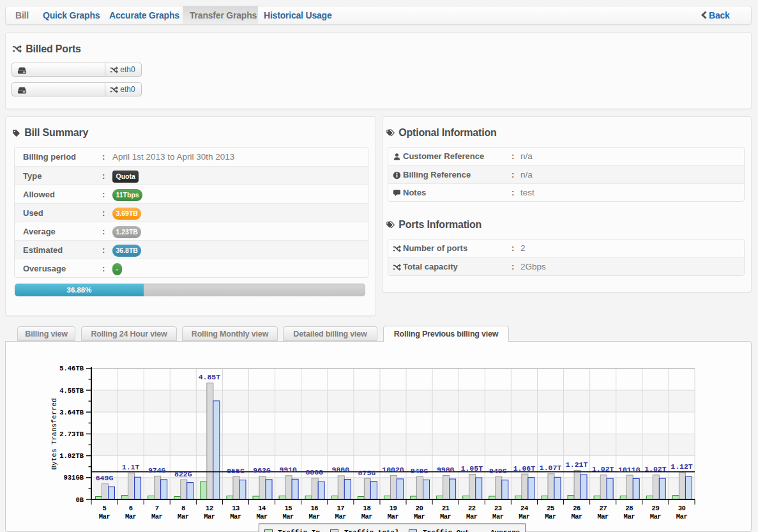 Image resolution: width=758 pixels, height=532 pixels. I want to click on svg-text: 1.06T, so click(525, 469).